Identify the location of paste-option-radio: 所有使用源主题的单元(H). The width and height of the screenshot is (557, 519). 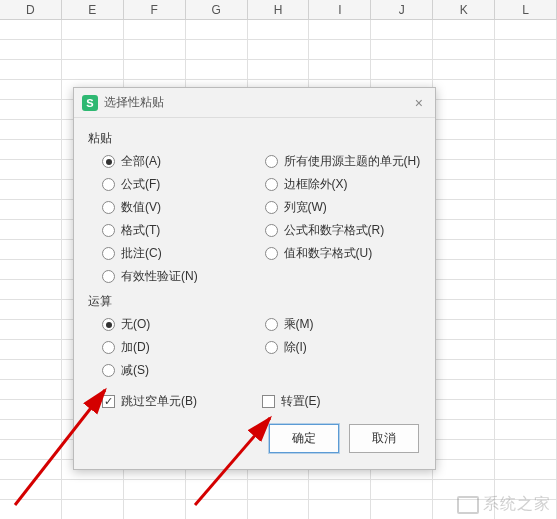
(344, 162).